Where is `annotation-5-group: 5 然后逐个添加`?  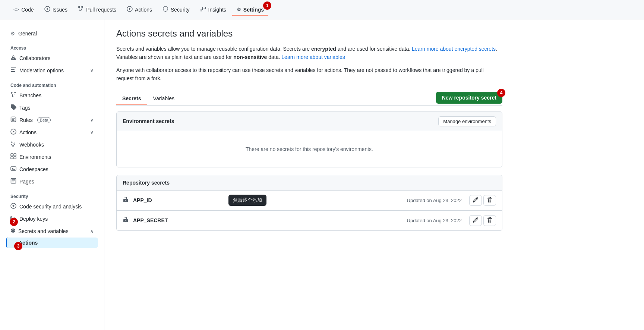 annotation-5-group: 5 然后逐个添加 is located at coordinates (233, 200).